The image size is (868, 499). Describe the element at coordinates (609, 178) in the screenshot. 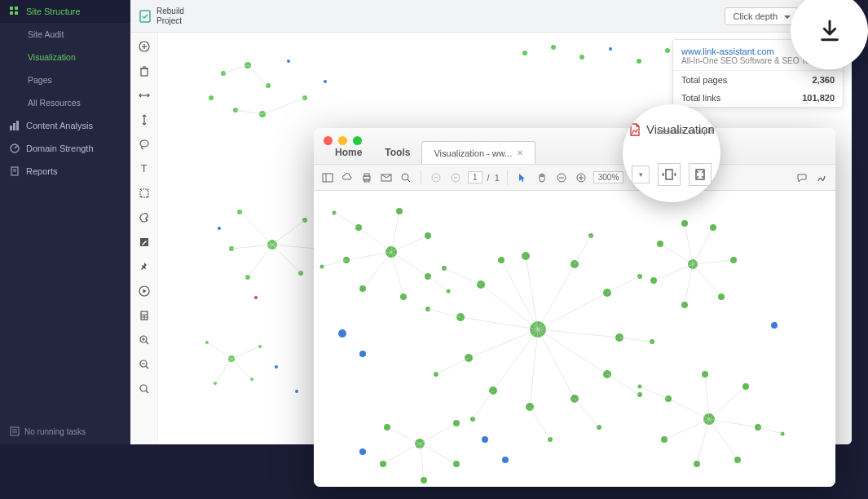

I see `zoom-level: 300%` at that location.